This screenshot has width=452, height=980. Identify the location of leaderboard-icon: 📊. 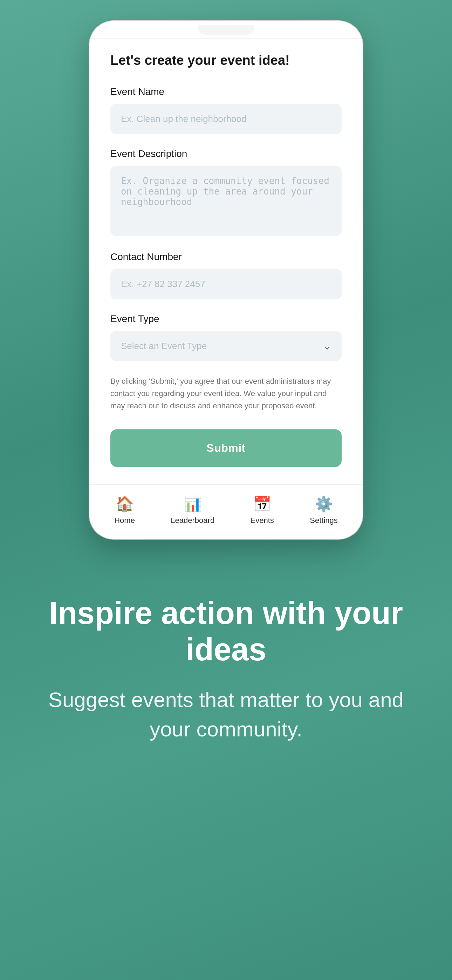
(193, 504).